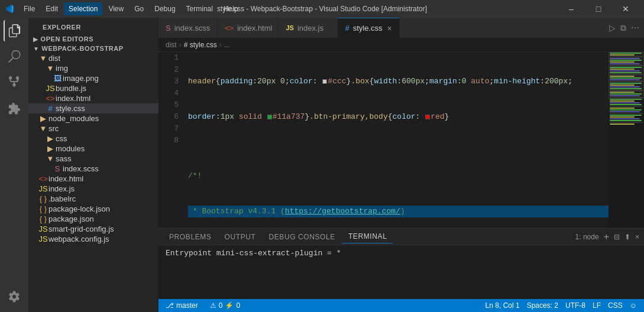 The height and width of the screenshot is (312, 644). What do you see at coordinates (182, 306) in the screenshot?
I see `status-branch: ⎇ master` at bounding box center [182, 306].